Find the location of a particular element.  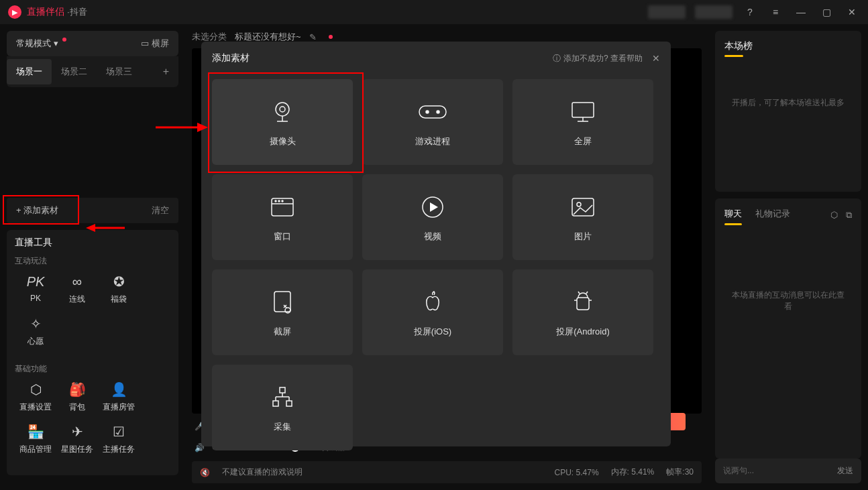

material-window: 窗口 is located at coordinates (282, 217).